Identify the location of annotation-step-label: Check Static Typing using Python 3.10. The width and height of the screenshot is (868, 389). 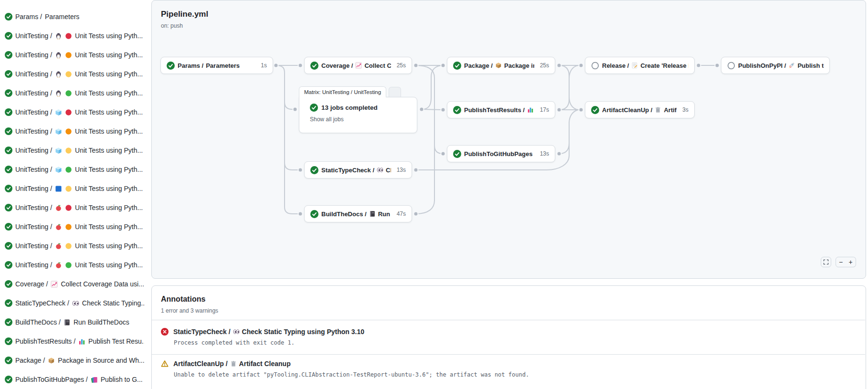
(303, 332).